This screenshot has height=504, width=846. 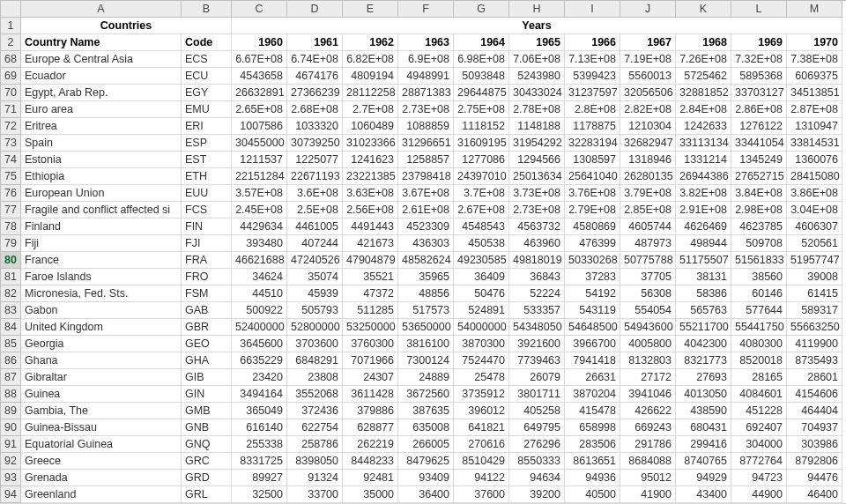 What do you see at coordinates (760, 261) in the screenshot?
I see `cell-value: 51561833` at bounding box center [760, 261].